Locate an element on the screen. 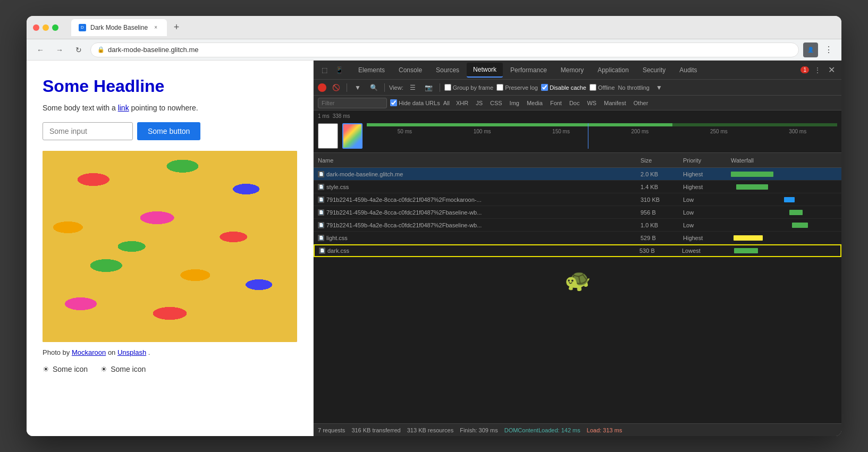 The width and height of the screenshot is (868, 452). tab-sources: Sources is located at coordinates (448, 70).